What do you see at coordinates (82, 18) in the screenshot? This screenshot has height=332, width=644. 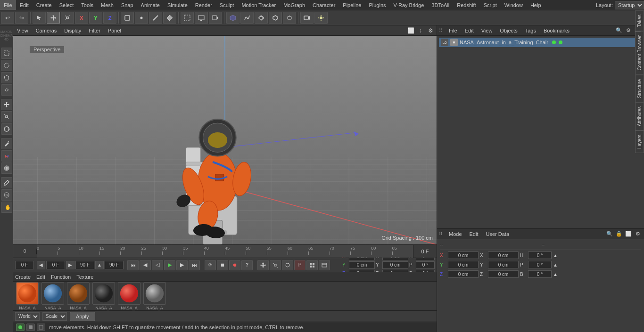 I see `x-axis-button: X` at bounding box center [82, 18].